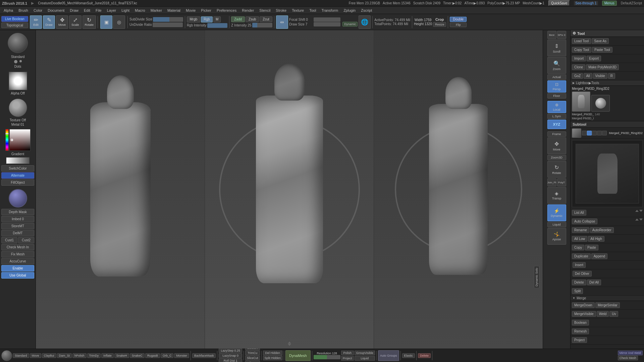 This screenshot has width=644, height=362. I want to click on hue-slider, so click(7, 140).